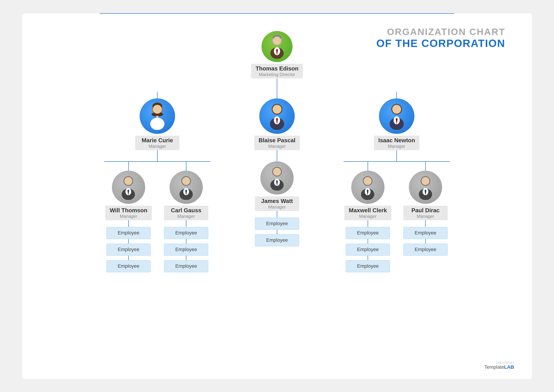 This screenshot has width=554, height=392. What do you see at coordinates (128, 241) in the screenshot?
I see `will-emp-v2` at bounding box center [128, 241].